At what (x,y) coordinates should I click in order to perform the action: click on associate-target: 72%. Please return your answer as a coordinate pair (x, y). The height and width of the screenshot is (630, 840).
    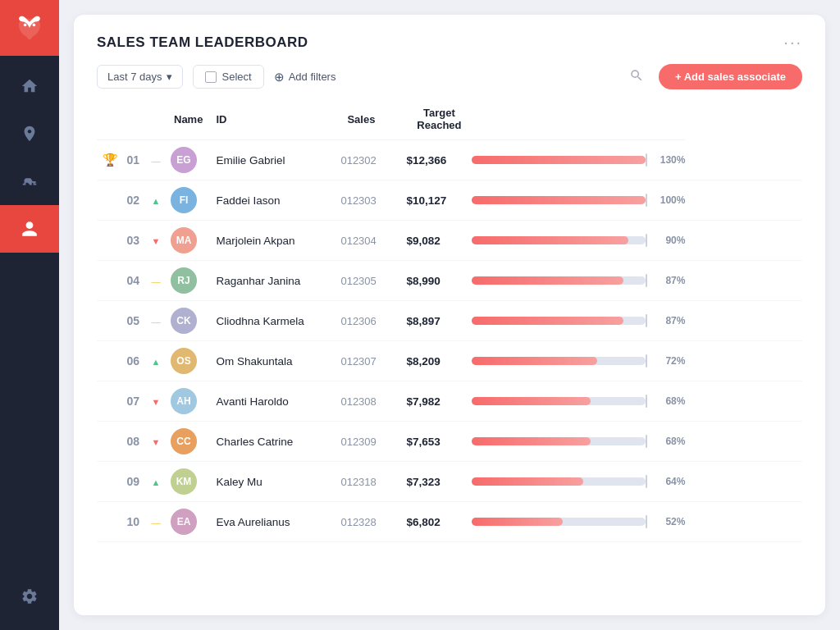
    Looking at the image, I should click on (578, 361).